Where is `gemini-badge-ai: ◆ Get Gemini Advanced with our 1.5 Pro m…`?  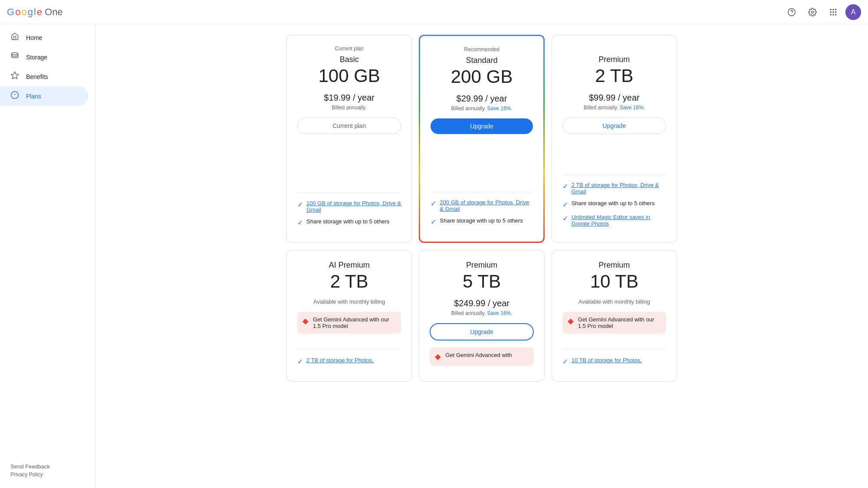
gemini-badge-ai: ◆ Get Gemini Advanced with our 1.5 Pro m… is located at coordinates (349, 323).